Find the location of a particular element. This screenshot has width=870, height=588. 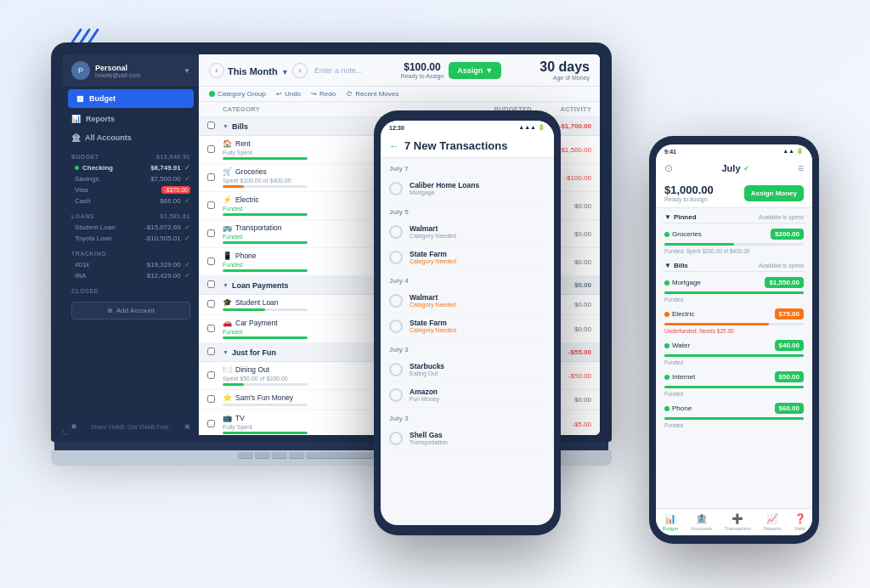

bottom-nav-transaction: ➕ Transaction is located at coordinates (737, 522).